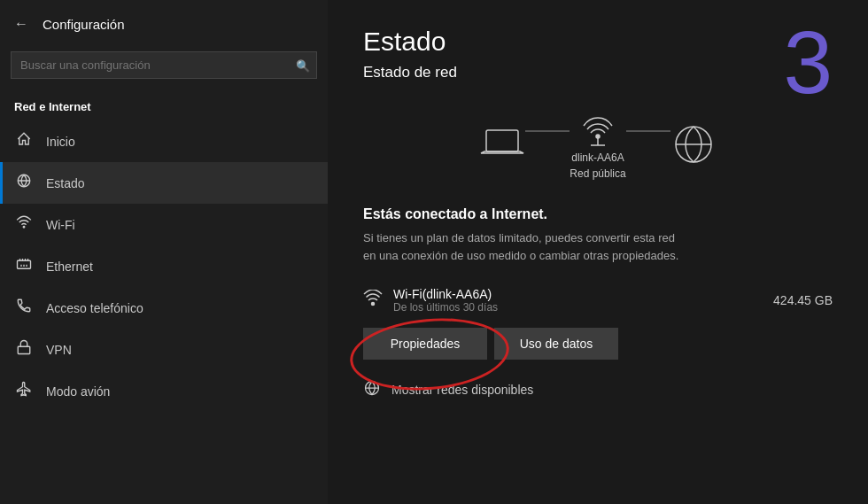  Describe the element at coordinates (24, 349) in the screenshot. I see `vpn-icon` at that location.